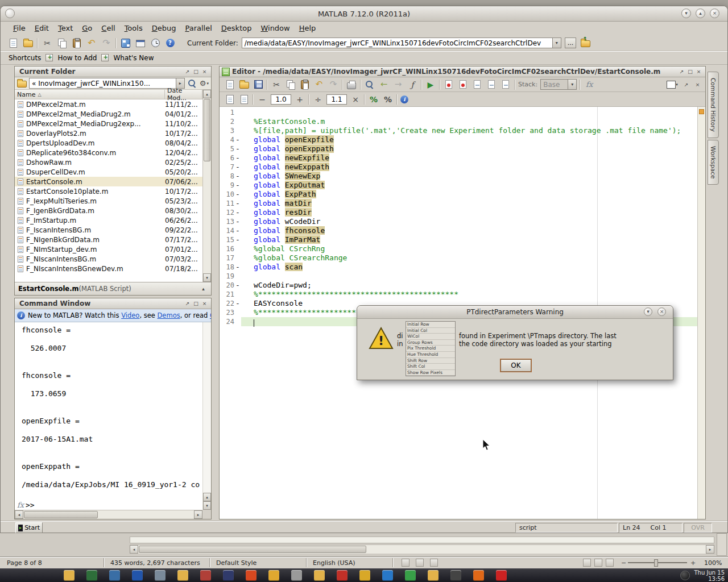 The image size is (728, 582). Describe the element at coordinates (516, 365) in the screenshot. I see `ok-button: OK` at that location.